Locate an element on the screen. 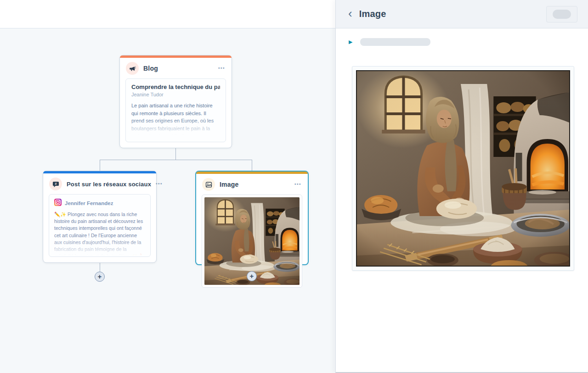 The width and height of the screenshot is (588, 373). social-account-name: Jennifer Fernandez is located at coordinates (89, 203).